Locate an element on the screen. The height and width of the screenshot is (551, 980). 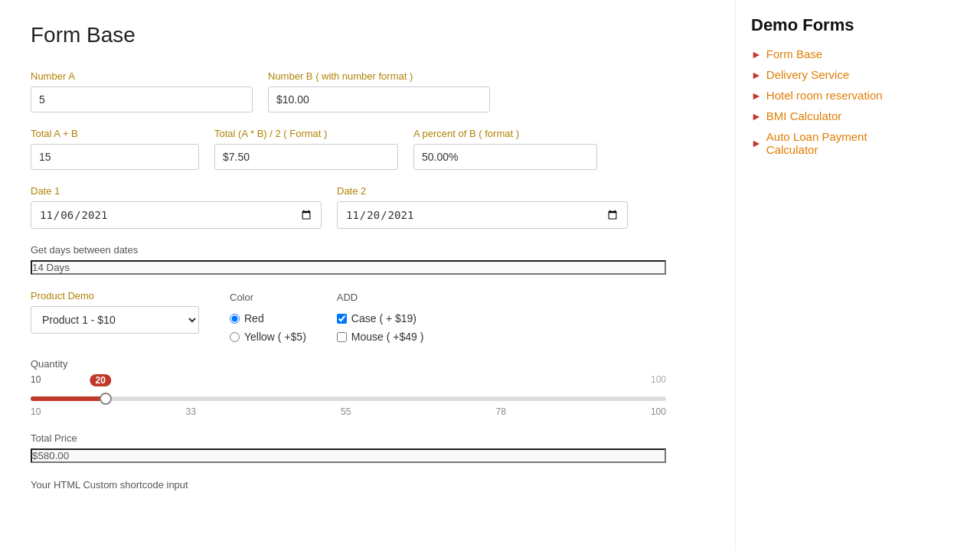
date2-input is located at coordinates (482, 215).